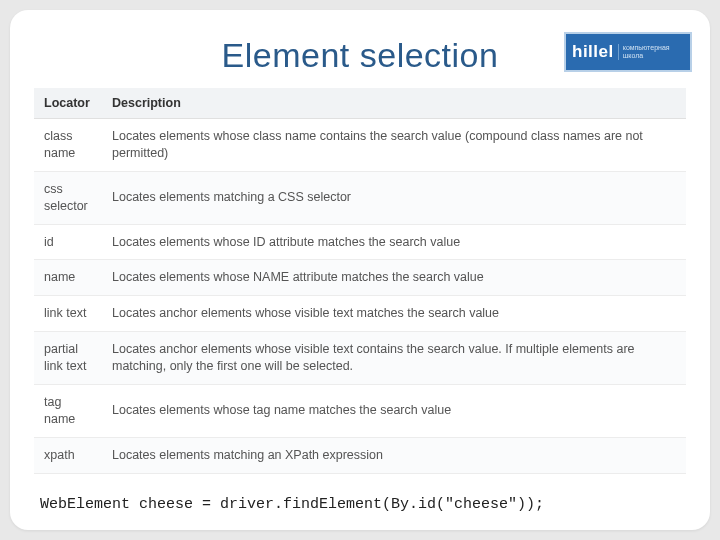 The image size is (720, 540). What do you see at coordinates (360, 314) in the screenshot?
I see `table-row: link textLocates anchor elements whose v…` at bounding box center [360, 314].